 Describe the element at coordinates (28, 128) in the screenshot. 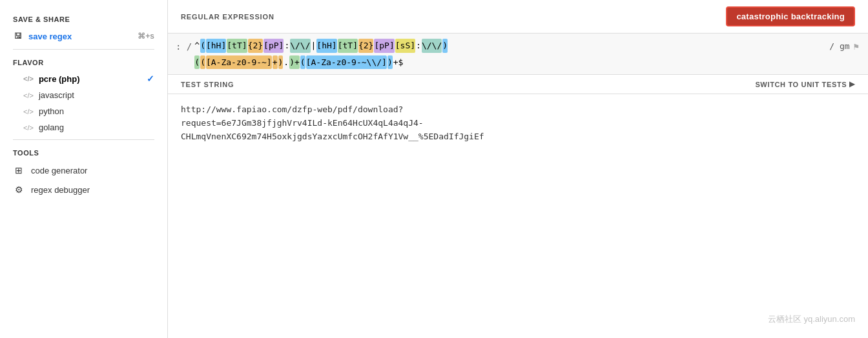

I see `flavor-code-tag-3: </>` at that location.